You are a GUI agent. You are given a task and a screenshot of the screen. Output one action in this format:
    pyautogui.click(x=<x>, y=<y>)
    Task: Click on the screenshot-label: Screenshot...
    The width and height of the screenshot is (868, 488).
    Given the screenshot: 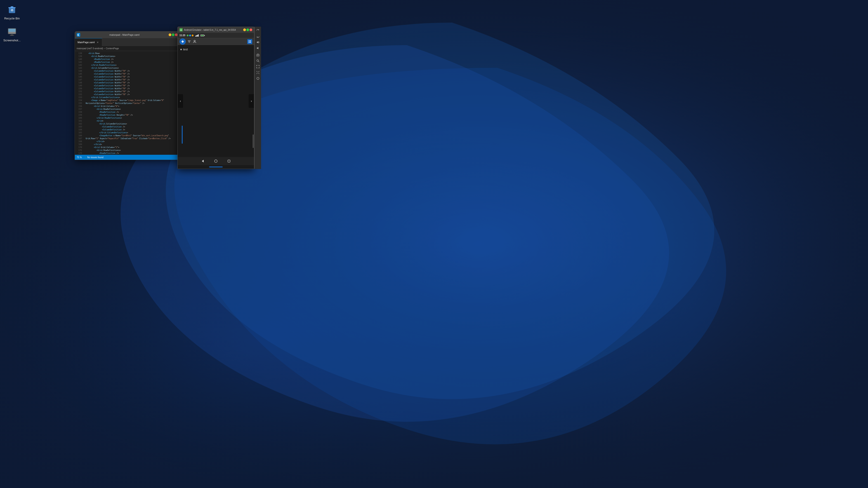 What is the action you would take?
    pyautogui.click(x=12, y=40)
    